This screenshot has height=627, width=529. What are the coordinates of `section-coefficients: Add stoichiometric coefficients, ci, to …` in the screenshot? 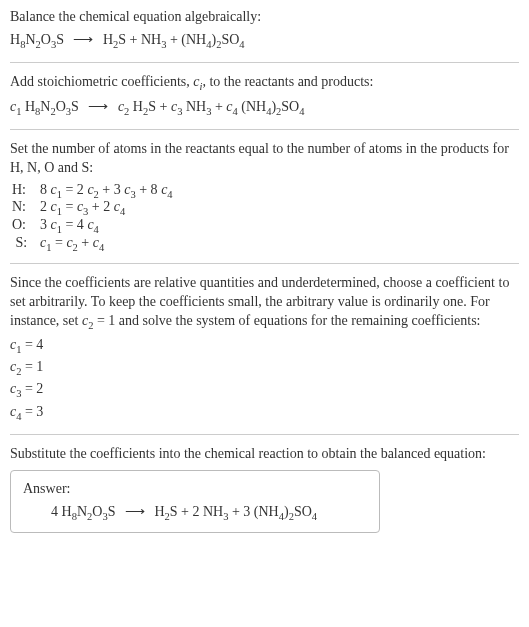 It's located at (264, 96).